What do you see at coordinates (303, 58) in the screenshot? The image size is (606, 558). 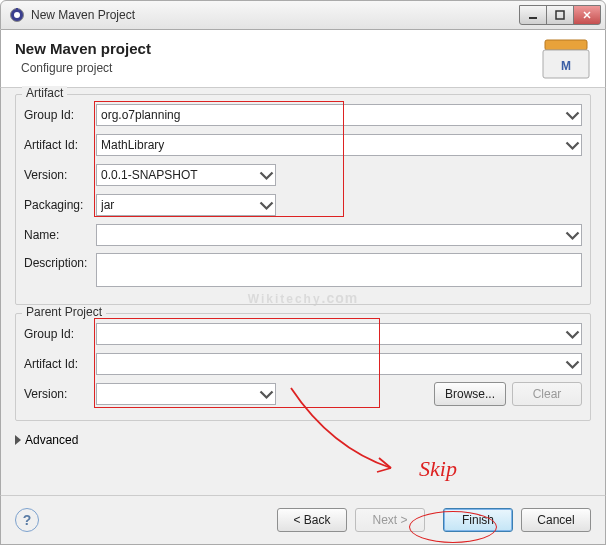 I see `wizard-header: New Maven project Configure project M` at bounding box center [303, 58].